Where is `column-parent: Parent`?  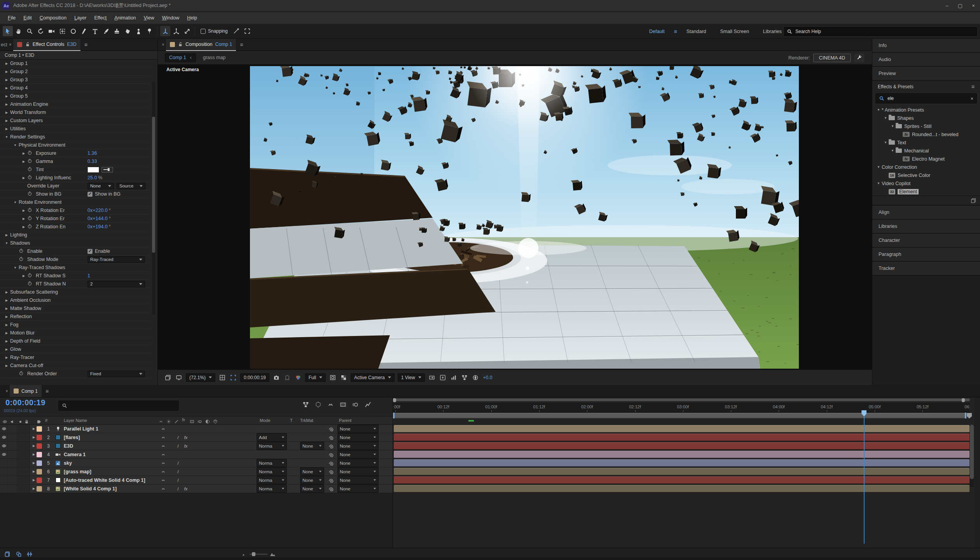
column-parent: Parent is located at coordinates (345, 420).